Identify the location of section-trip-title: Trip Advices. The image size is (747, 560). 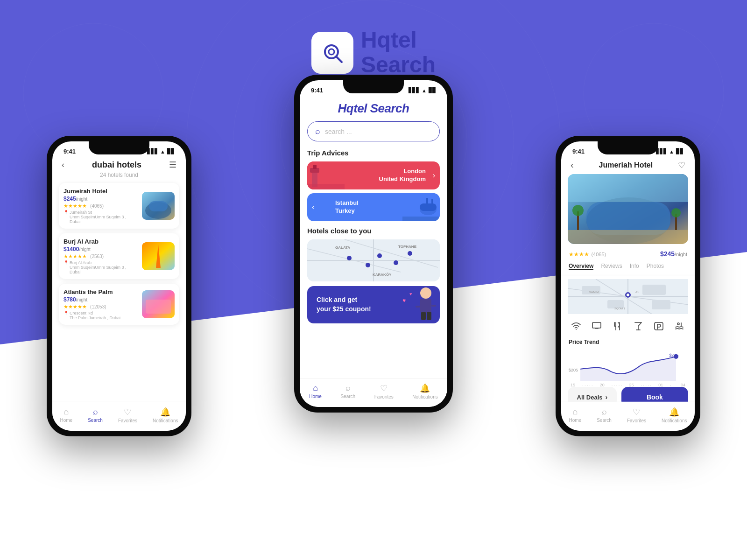
(374, 155).